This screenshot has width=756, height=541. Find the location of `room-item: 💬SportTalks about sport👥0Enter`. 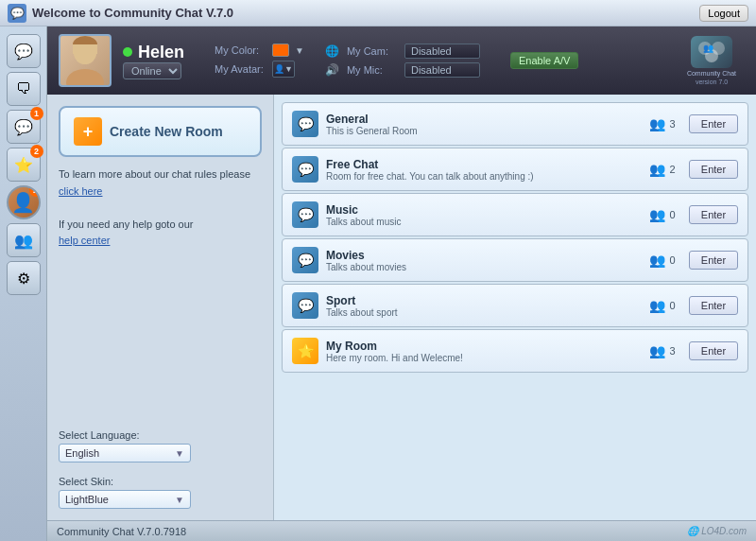

room-item: 💬SportTalks about sport👥0Enter is located at coordinates (515, 305).